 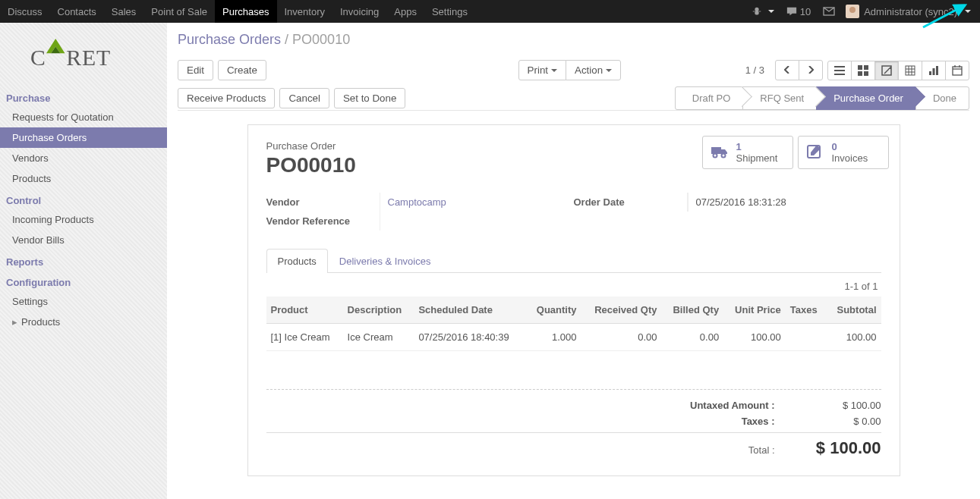 I want to click on cell-taxes, so click(x=806, y=337).